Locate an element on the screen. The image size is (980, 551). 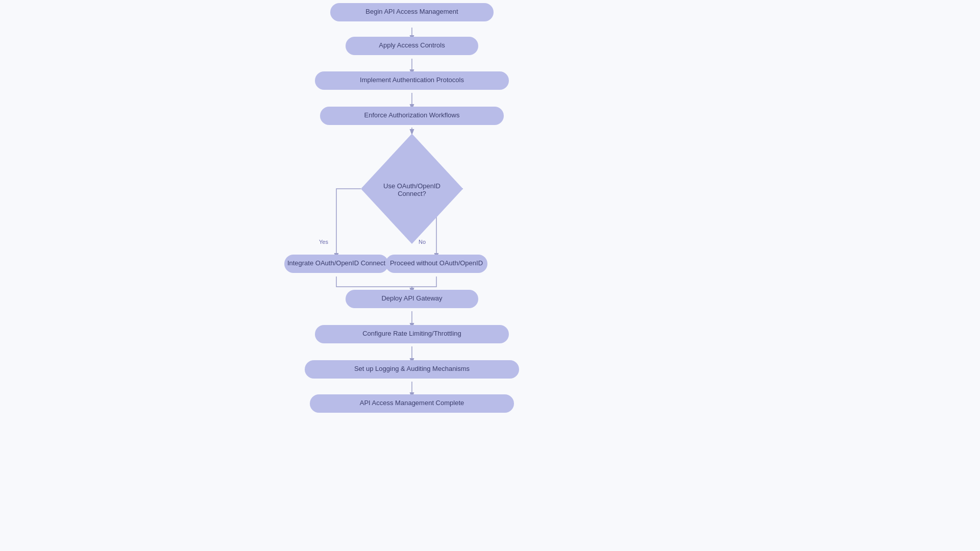
arrow-decision-yes is located at coordinates (349, 223).